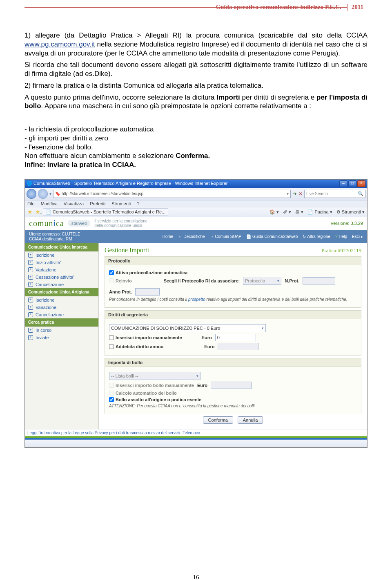  Describe the element at coordinates (343, 184) in the screenshot. I see `minimize-button: –` at that location.